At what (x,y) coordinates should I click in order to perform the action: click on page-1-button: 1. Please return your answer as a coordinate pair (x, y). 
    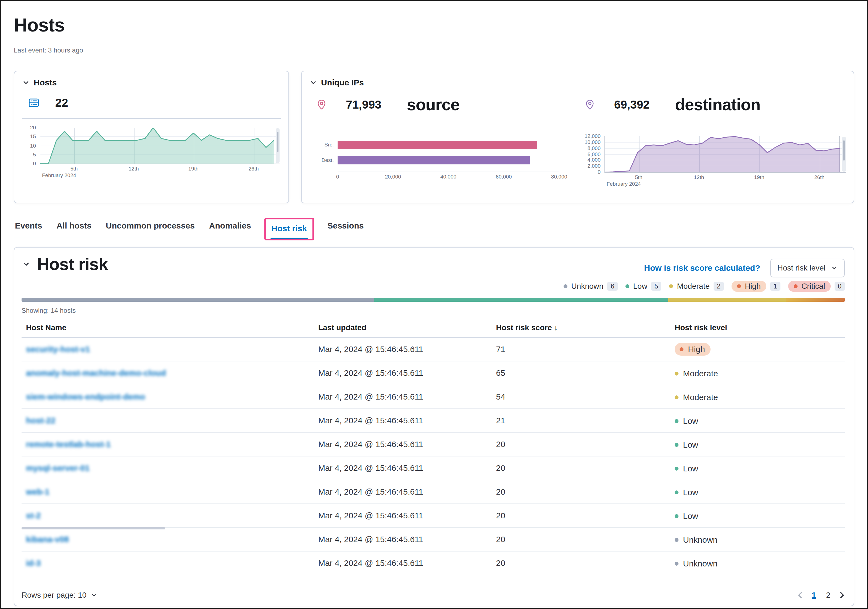
    Looking at the image, I should click on (814, 595).